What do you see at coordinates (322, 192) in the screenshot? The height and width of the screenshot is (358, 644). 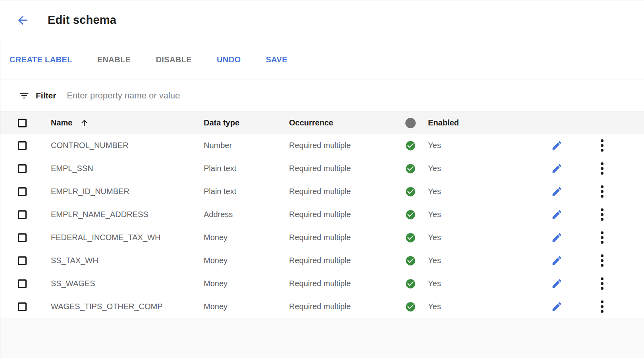 I see `table-row: EMPLR_ID_NUMBER Plain text Required mult…` at bounding box center [322, 192].